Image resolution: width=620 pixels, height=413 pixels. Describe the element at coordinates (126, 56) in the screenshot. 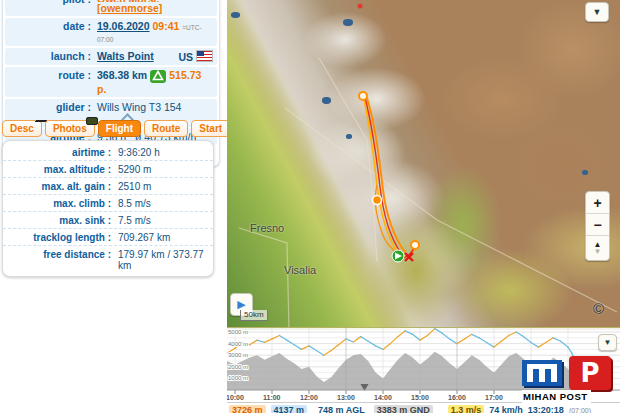

I see `launch-link: Walts Point` at that location.